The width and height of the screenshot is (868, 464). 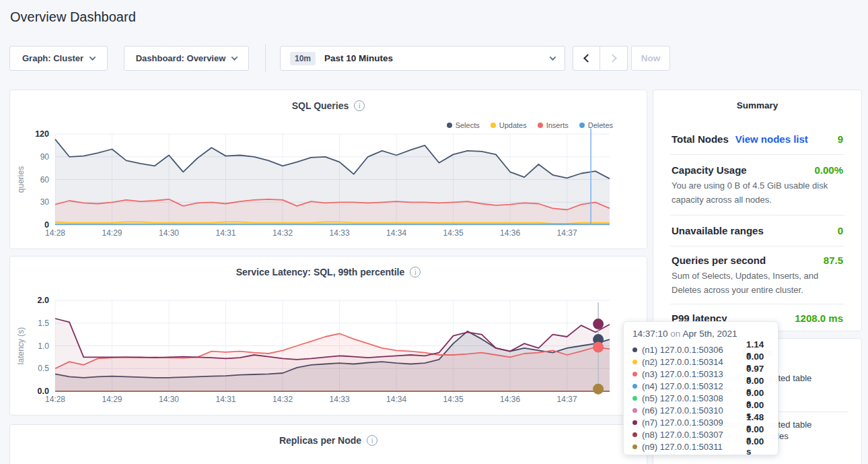 What do you see at coordinates (372, 440) in the screenshot?
I see `info-icon` at bounding box center [372, 440].